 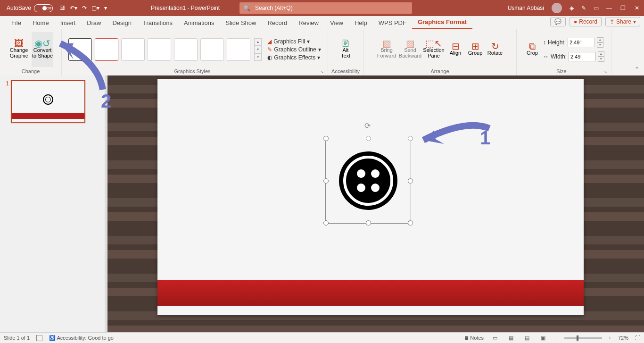 I want to click on handle-br, so click(x=410, y=223).